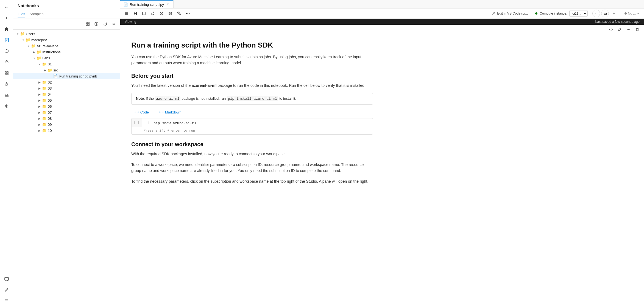  Describe the element at coordinates (66, 82) in the screenshot. I see `tree-item-02: ▶ 📁 02` at that location.